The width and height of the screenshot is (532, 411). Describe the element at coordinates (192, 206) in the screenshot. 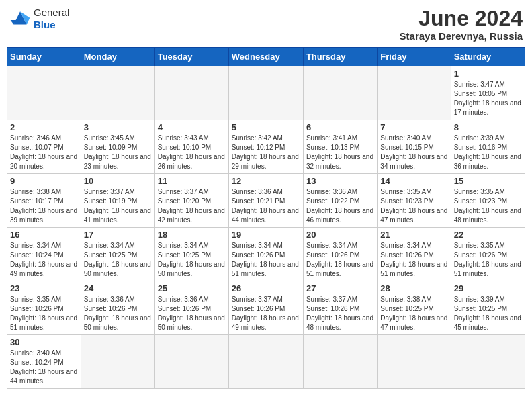

I see `day-info: Sunrise: 3:37 AM Sunset: 10:20 PM Daylig…` at that location.